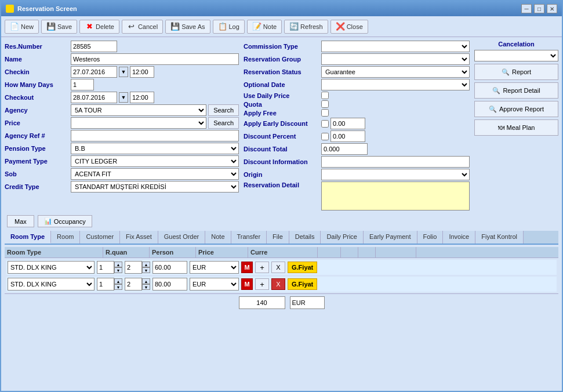 Image resolution: width=563 pixels, height=392 pixels. What do you see at coordinates (459, 237) in the screenshot?
I see `tab-invoice: Invoice` at bounding box center [459, 237].